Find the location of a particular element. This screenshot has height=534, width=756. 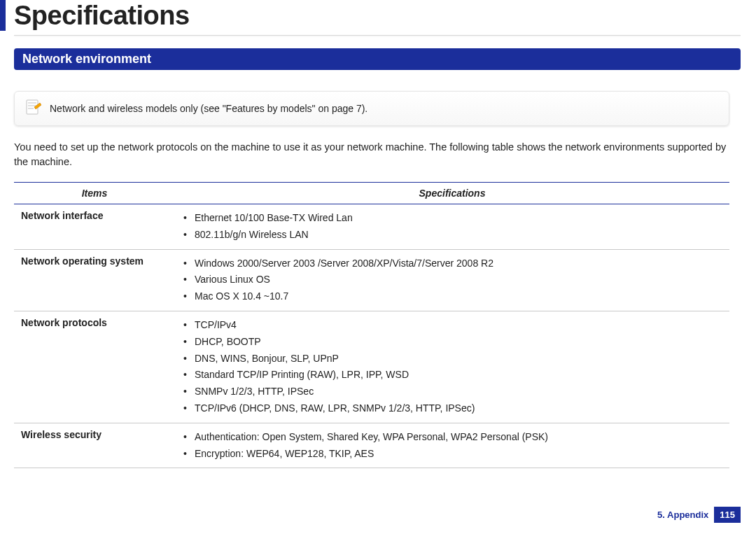

table-header-row: Items Specifications is located at coordinates (372, 193).